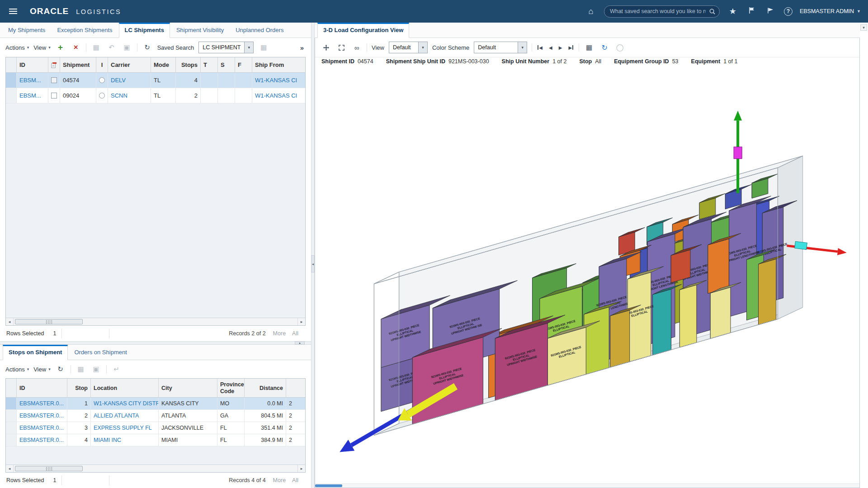 The width and height of the screenshot is (868, 488). What do you see at coordinates (100, 352) in the screenshot?
I see `tab-orders-on-shipment: Orders on Shipment` at bounding box center [100, 352].